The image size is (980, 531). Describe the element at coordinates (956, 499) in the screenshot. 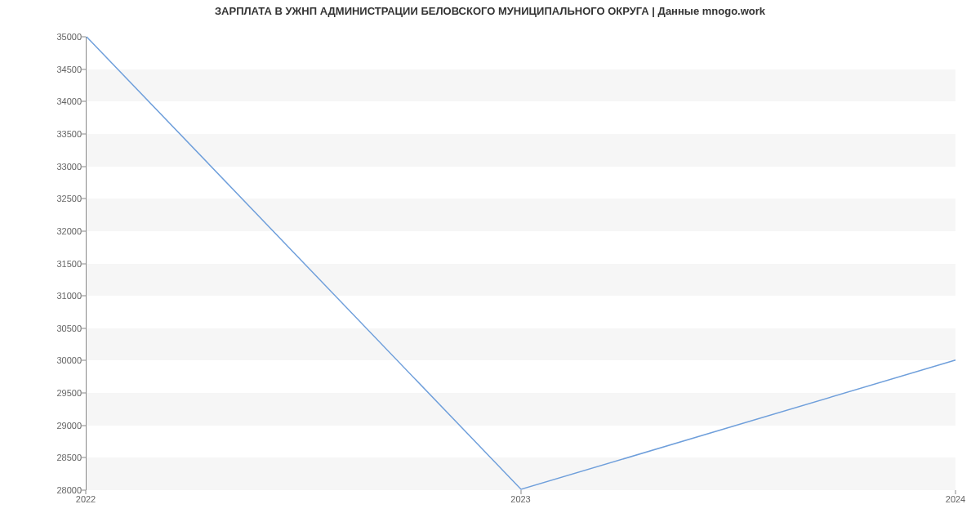

I see `x-tick-label: 2024` at that location.